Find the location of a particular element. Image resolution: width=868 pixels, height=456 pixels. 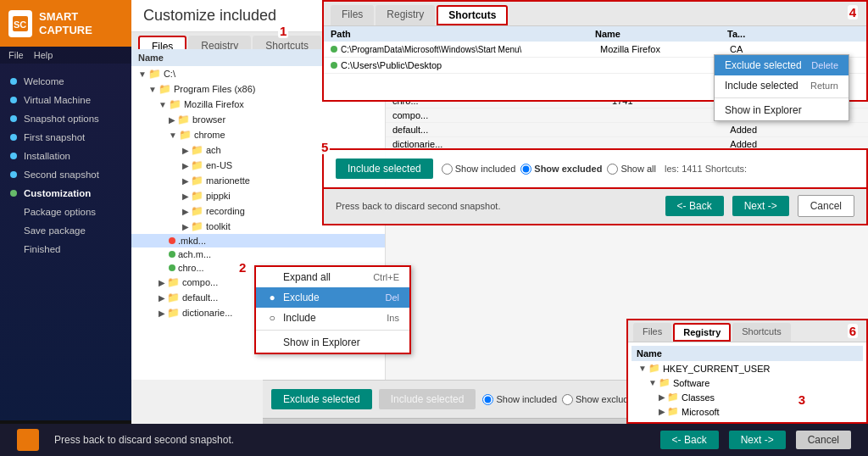

dot-pkg-opts is located at coordinates (14, 212).